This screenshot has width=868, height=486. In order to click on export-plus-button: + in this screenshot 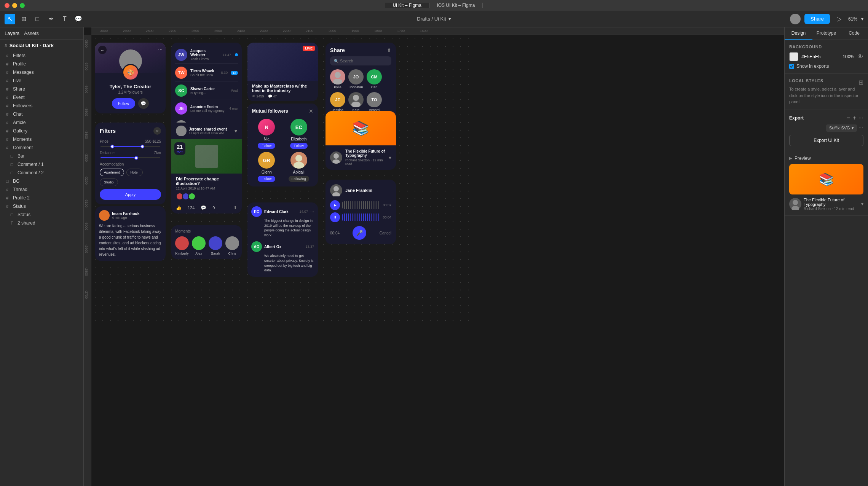, I will do `click(854, 118)`.